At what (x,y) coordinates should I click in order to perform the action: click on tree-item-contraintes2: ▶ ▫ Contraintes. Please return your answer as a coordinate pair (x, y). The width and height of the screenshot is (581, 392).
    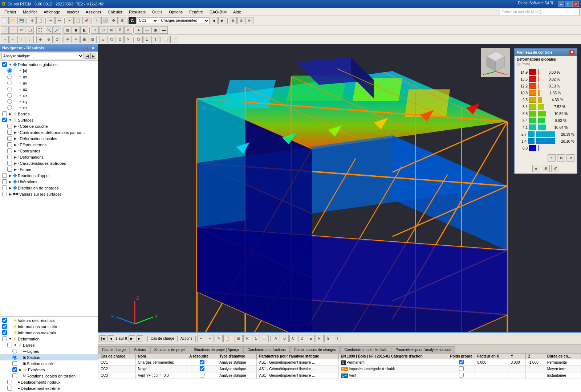
    Looking at the image, I should click on (49, 151).